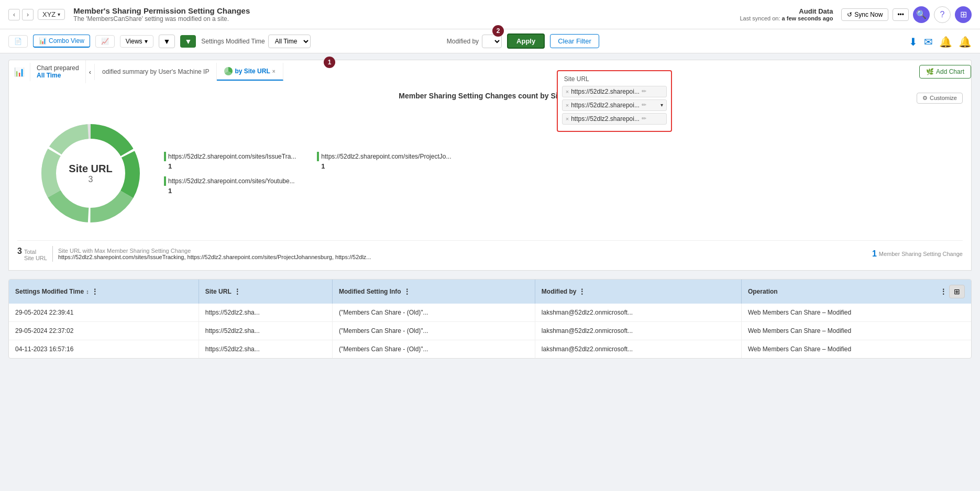  I want to click on chart-tab-1: odified summary by User's Machine IP, so click(156, 72).